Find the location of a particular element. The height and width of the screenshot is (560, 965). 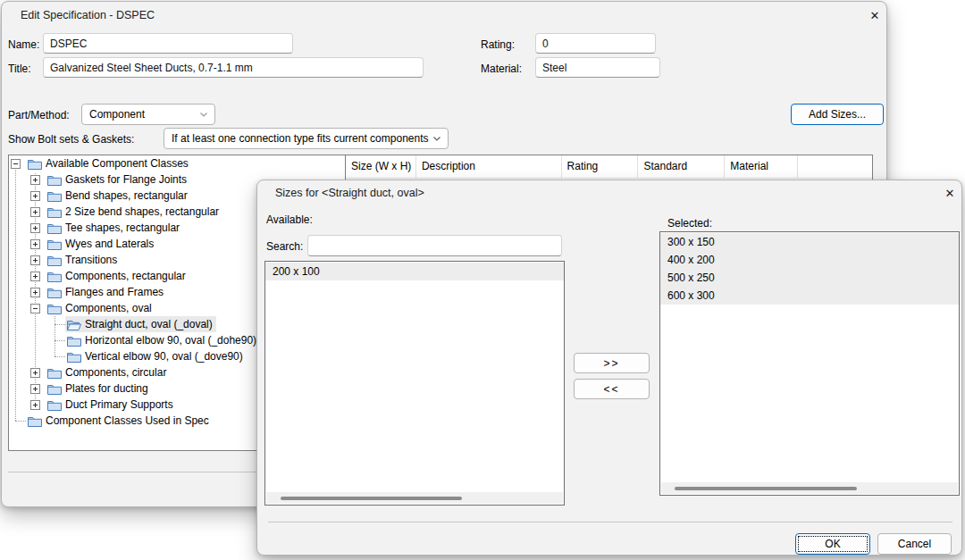

show-bolt-sets-label: Show Bolt sets & Gaskets: is located at coordinates (71, 139).